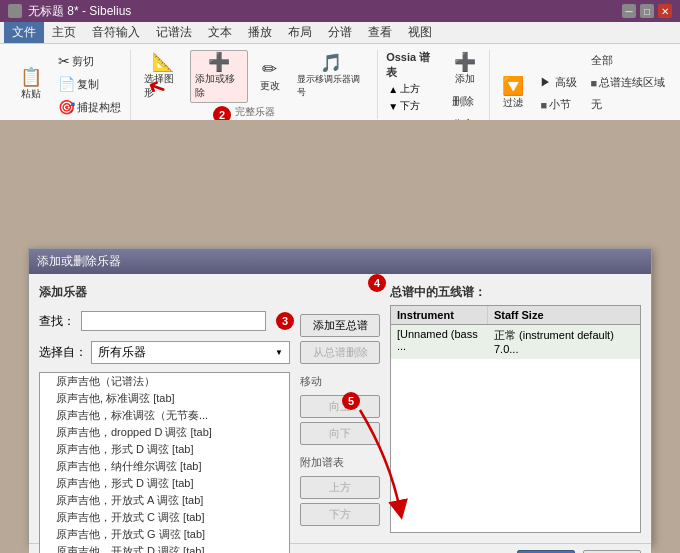  What do you see at coordinates (340, 488) in the screenshot?
I see `add-above-btn: 上方` at bounding box center [340, 488].